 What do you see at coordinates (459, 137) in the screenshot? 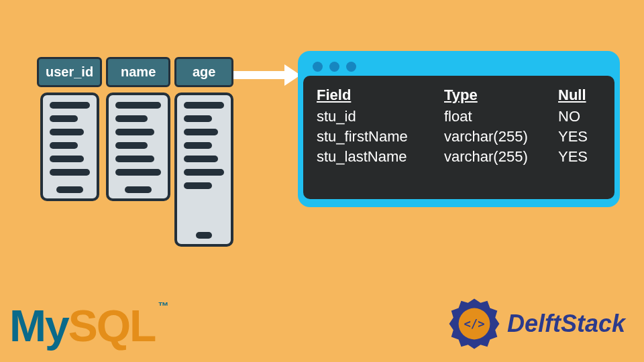
I see `table-row: stu_firstName varchar(255) YES` at bounding box center [459, 137].